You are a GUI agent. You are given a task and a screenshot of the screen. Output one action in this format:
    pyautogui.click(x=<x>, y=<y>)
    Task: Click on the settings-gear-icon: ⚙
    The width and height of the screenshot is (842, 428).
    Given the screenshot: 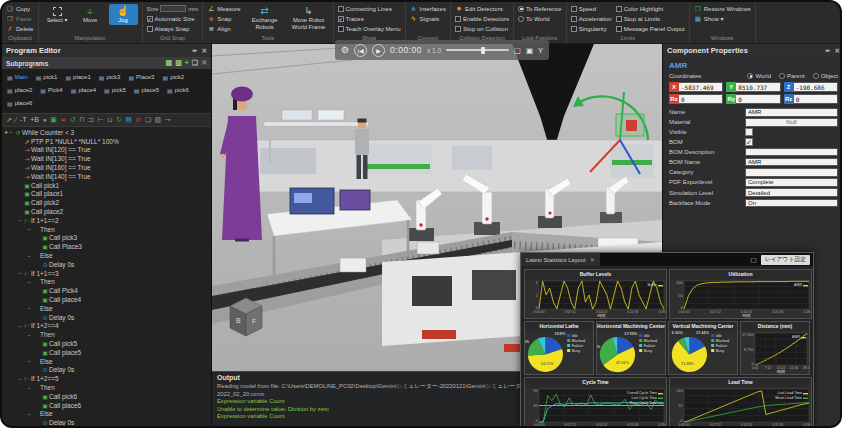 What is the action you would take?
    pyautogui.click(x=345, y=50)
    